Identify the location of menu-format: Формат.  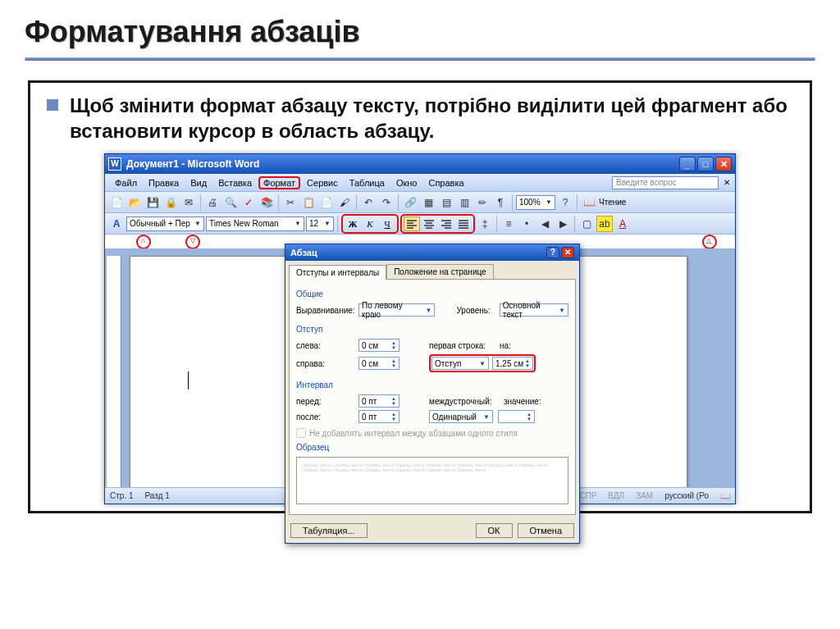
(279, 183).